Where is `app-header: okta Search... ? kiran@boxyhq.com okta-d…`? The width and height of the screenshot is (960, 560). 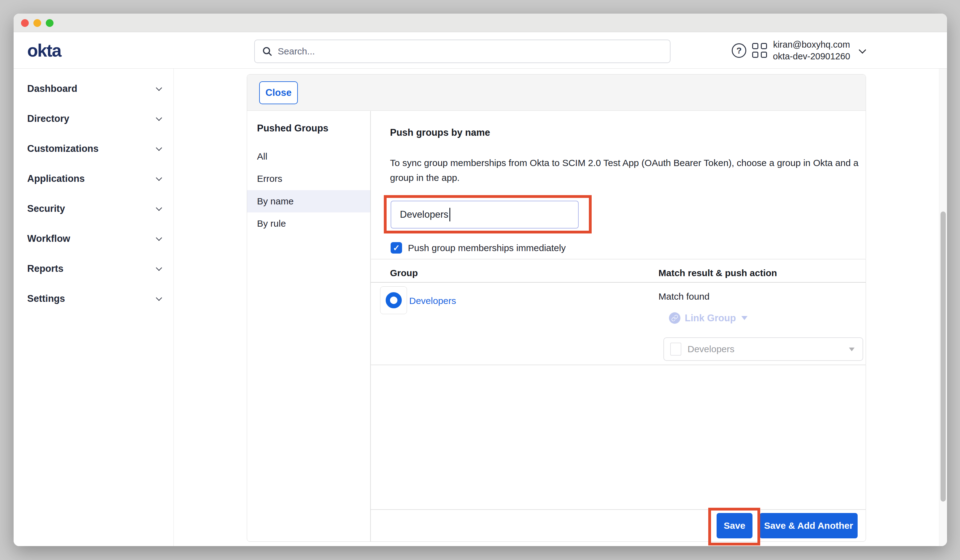 app-header: okta Search... ? kiran@boxyhq.com okta-d… is located at coordinates (480, 50).